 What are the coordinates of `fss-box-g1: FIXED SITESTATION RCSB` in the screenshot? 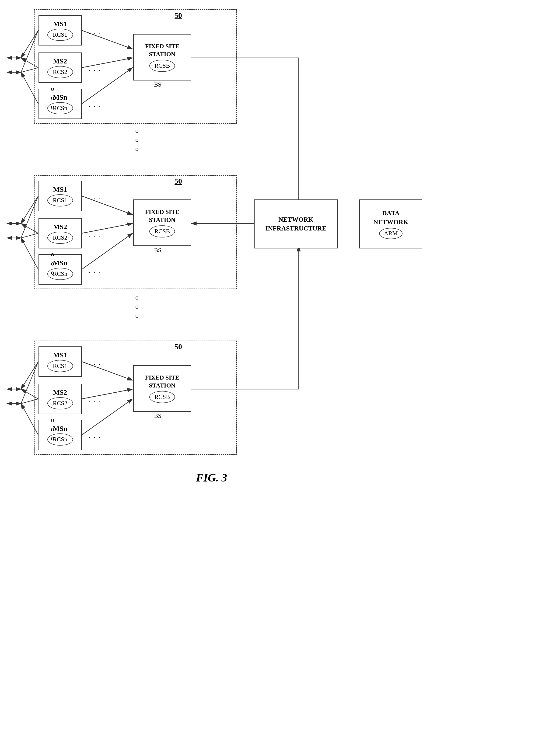 It's located at (162, 57).